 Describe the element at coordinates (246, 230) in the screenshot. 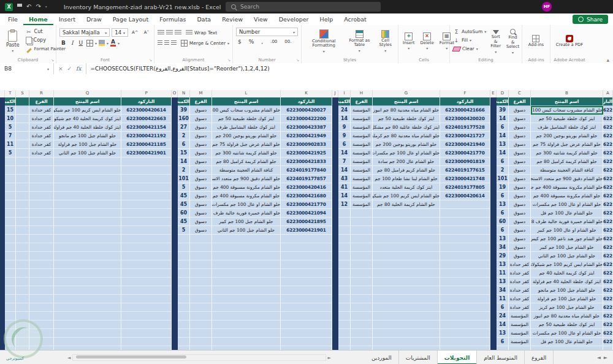

I see `product-cell: حلو الشام جبل 100 جم الثاني` at that location.